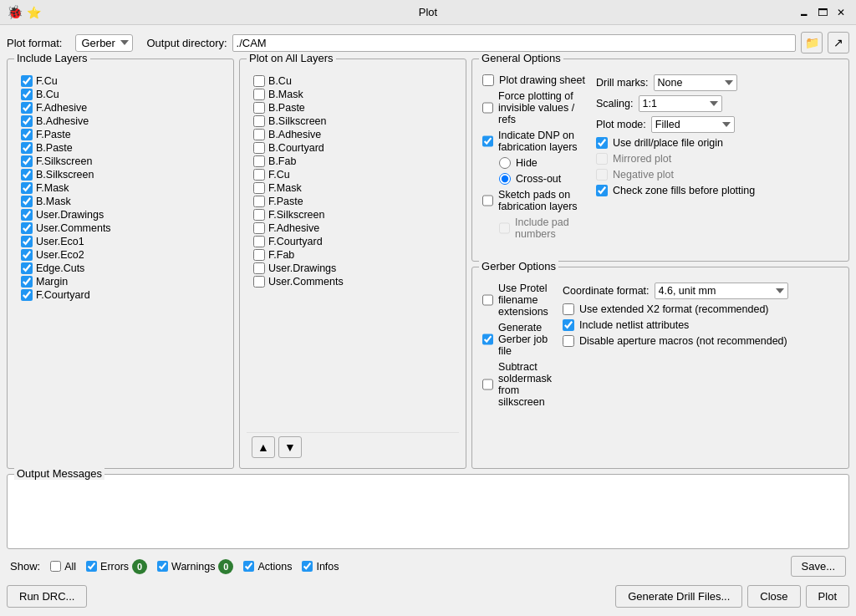 Image resolution: width=856 pixels, height=616 pixels. I want to click on close-btn: ✕, so click(841, 13).